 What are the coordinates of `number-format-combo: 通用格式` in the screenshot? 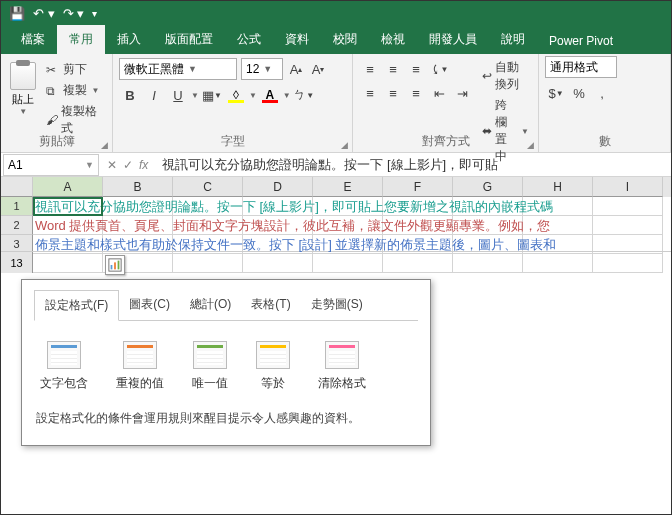 It's located at (581, 67).